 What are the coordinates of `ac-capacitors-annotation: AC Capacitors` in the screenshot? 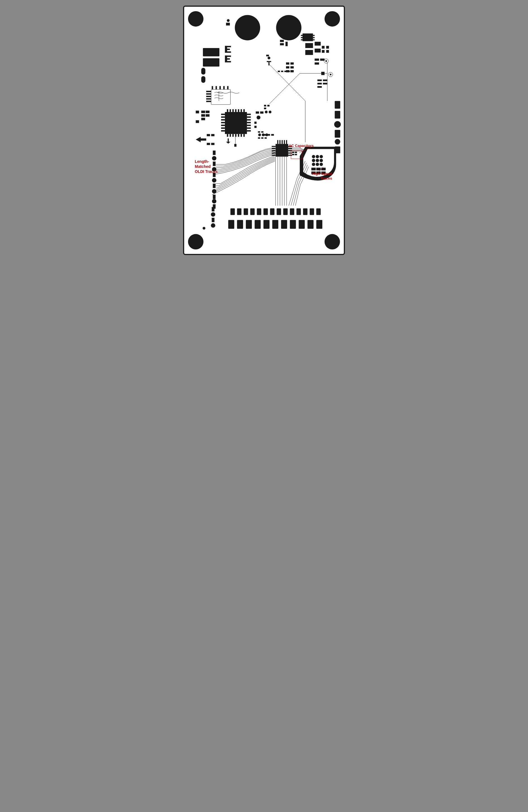 It's located at (301, 146).